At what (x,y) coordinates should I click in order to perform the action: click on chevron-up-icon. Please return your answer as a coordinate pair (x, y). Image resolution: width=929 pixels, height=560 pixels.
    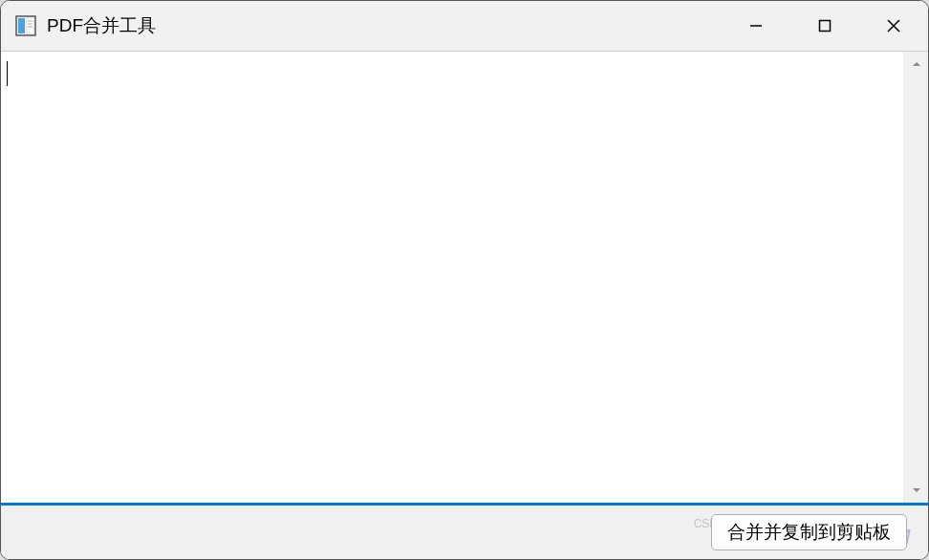
    Looking at the image, I should click on (917, 64).